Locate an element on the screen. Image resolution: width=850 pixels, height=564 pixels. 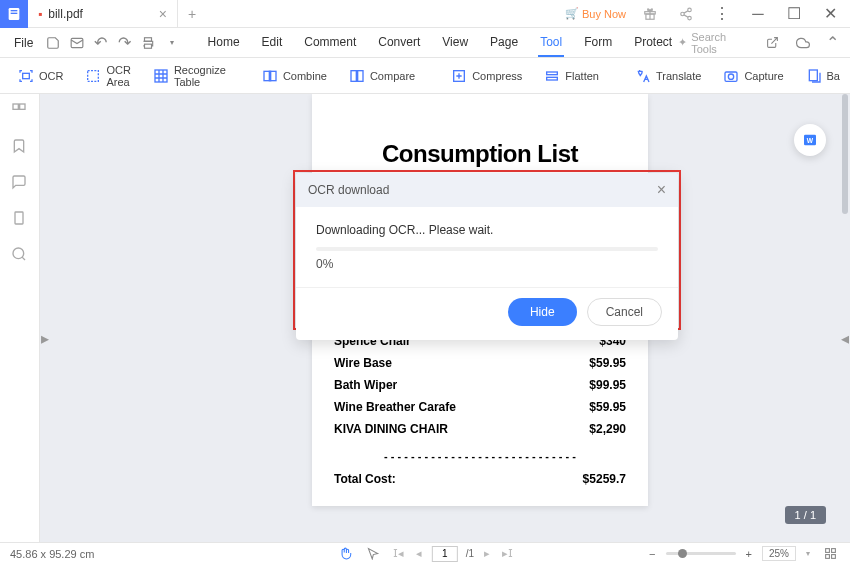
menu-form: Form is located at coordinates (598, 43).